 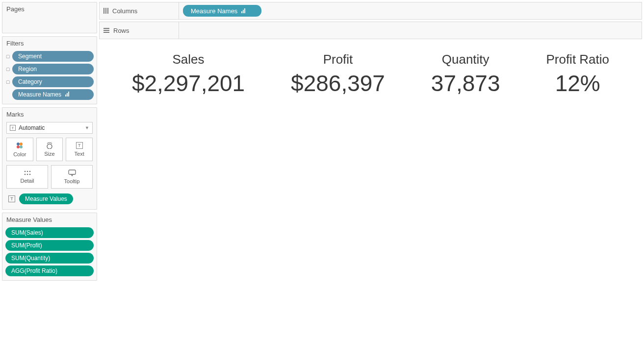 I want to click on metric-value: 12%, so click(x=578, y=83).